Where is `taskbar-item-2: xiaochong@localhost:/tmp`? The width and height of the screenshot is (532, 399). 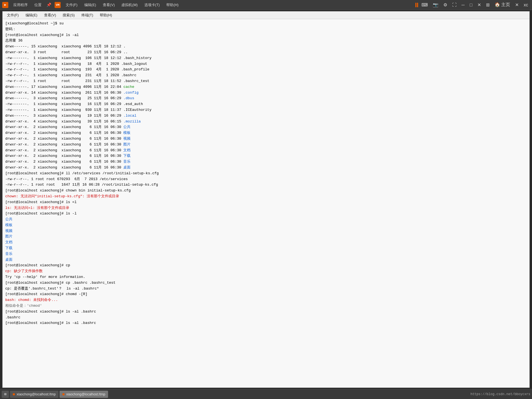
taskbar-item-2: xiaochong@localhost:/tmp is located at coordinates (84, 394).